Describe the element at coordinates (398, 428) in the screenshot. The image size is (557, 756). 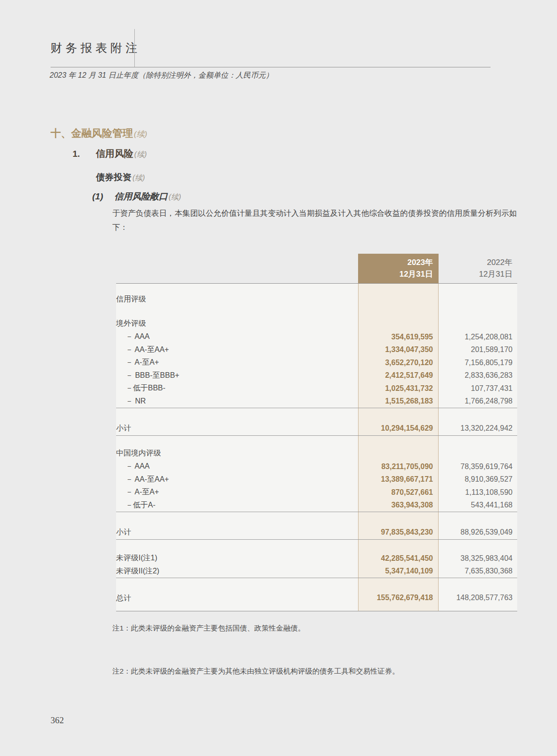
I see `row-value-2023: 10,294,154,629` at that location.